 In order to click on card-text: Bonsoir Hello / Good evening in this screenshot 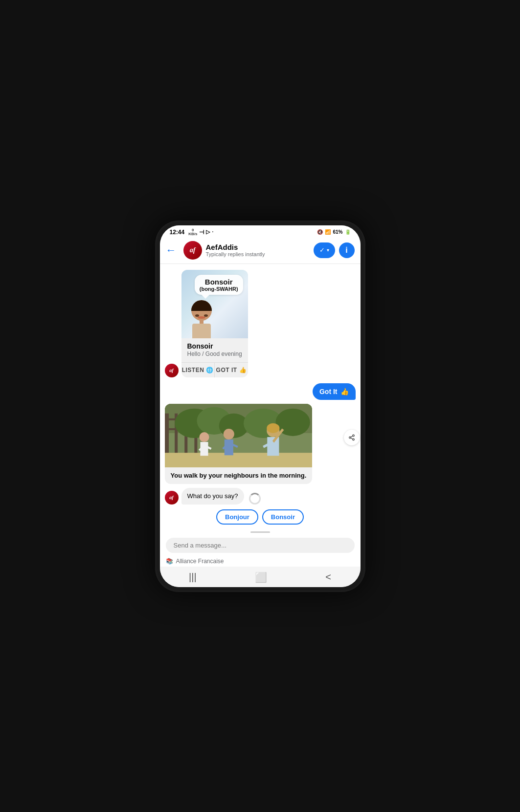, I will do `click(215, 349)`.